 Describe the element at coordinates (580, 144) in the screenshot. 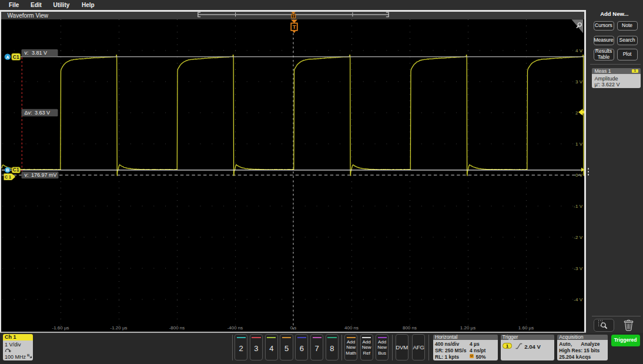

I see `svg-text: 1 V` at that location.